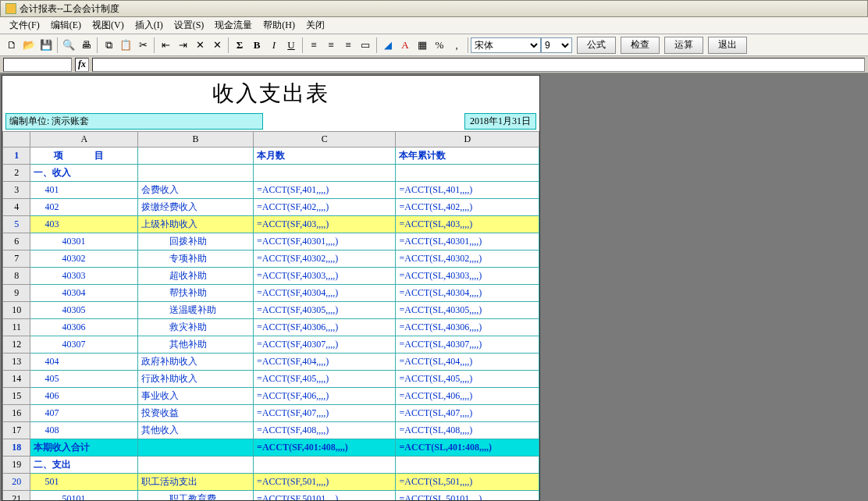 The height and width of the screenshot is (501, 868). What do you see at coordinates (325, 156) in the screenshot?
I see `header-month: 本月数` at bounding box center [325, 156].